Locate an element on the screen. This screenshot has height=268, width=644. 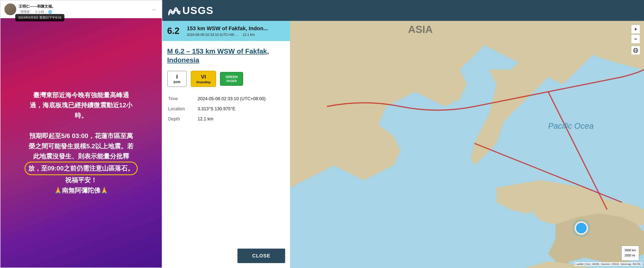
svg-text: ASIA is located at coordinates (420, 29).